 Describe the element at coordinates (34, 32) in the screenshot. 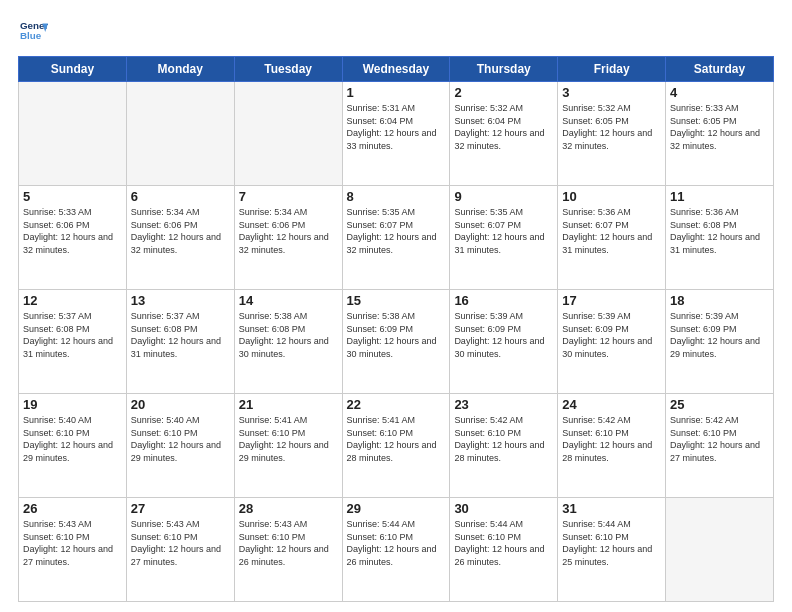

I see `logo-icon: General Blue` at that location.